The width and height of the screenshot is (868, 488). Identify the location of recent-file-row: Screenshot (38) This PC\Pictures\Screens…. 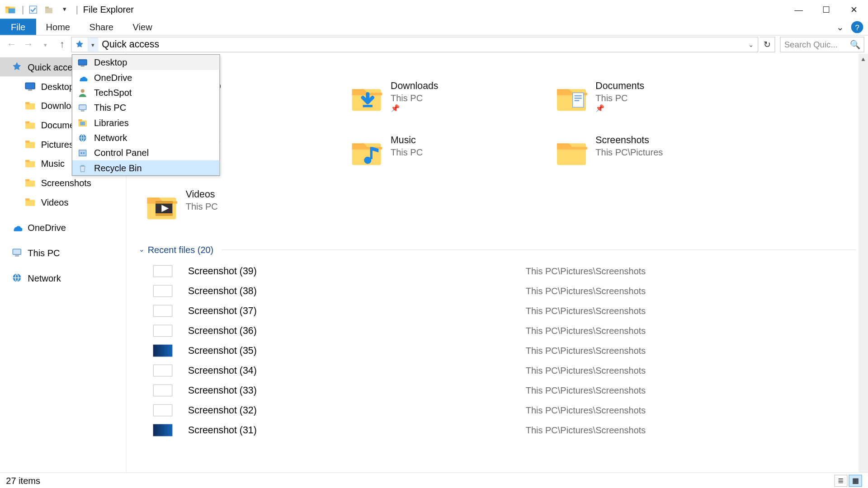
(506, 291).